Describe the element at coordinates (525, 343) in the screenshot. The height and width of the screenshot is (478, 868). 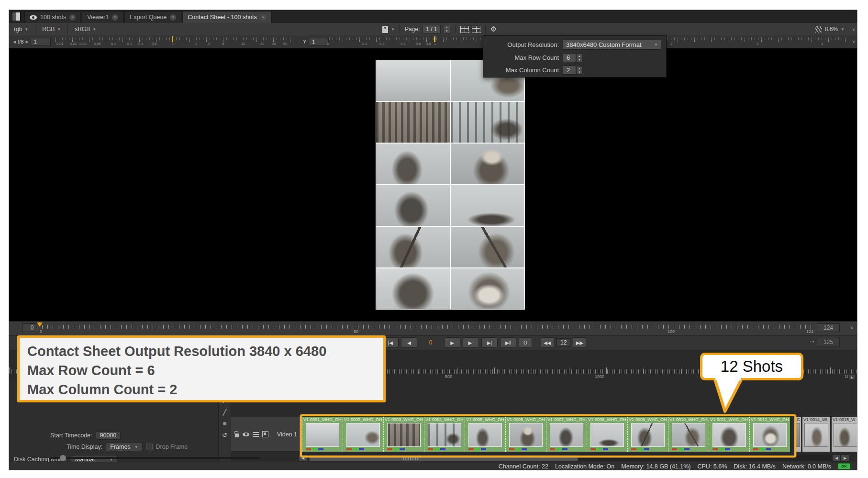
I see `loop-mode-button: O` at that location.